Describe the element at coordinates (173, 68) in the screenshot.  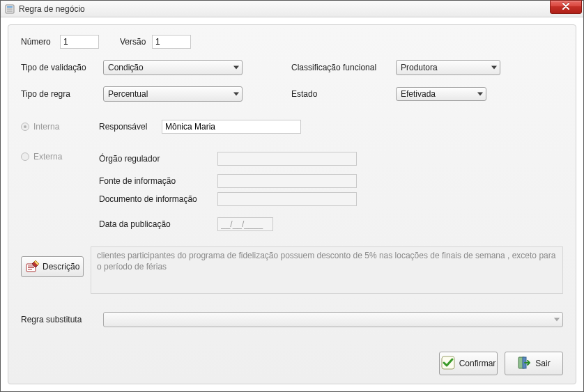
I see `tipo-validacao-combo: Condição` at that location.